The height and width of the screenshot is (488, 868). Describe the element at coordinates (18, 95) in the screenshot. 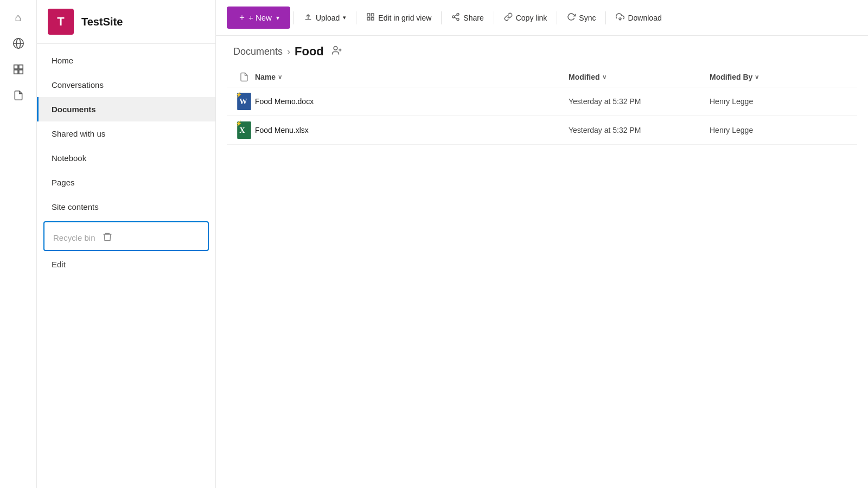

I see `note-rail-icon` at that location.